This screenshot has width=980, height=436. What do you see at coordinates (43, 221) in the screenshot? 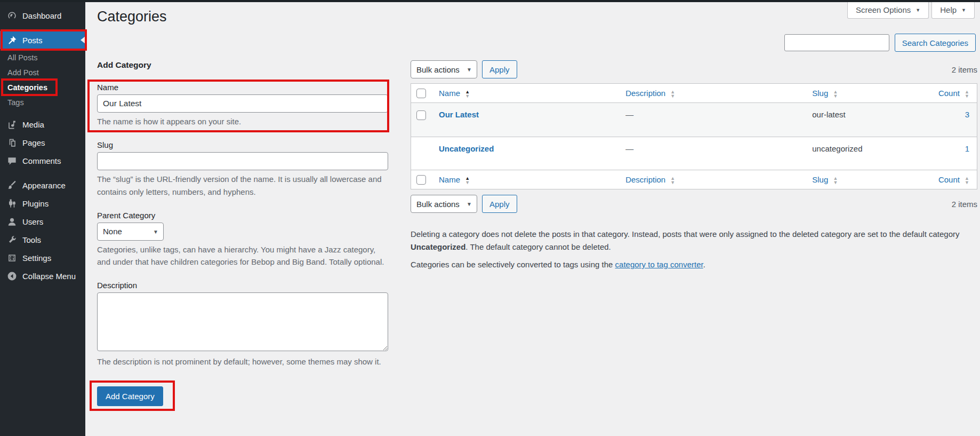
I see `sidebar-item-users: Users` at bounding box center [43, 221].